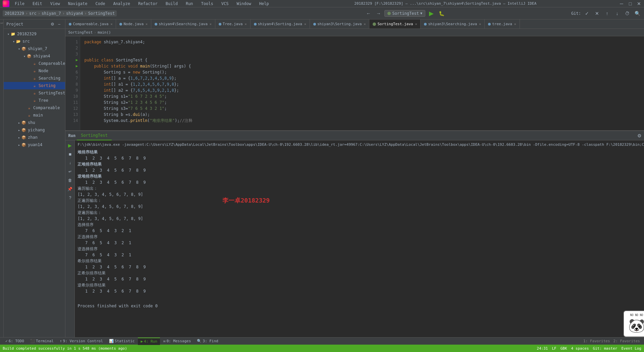  What do you see at coordinates (480, 24) in the screenshot?
I see `tab-close-Searching3: ✕` at bounding box center [480, 24].